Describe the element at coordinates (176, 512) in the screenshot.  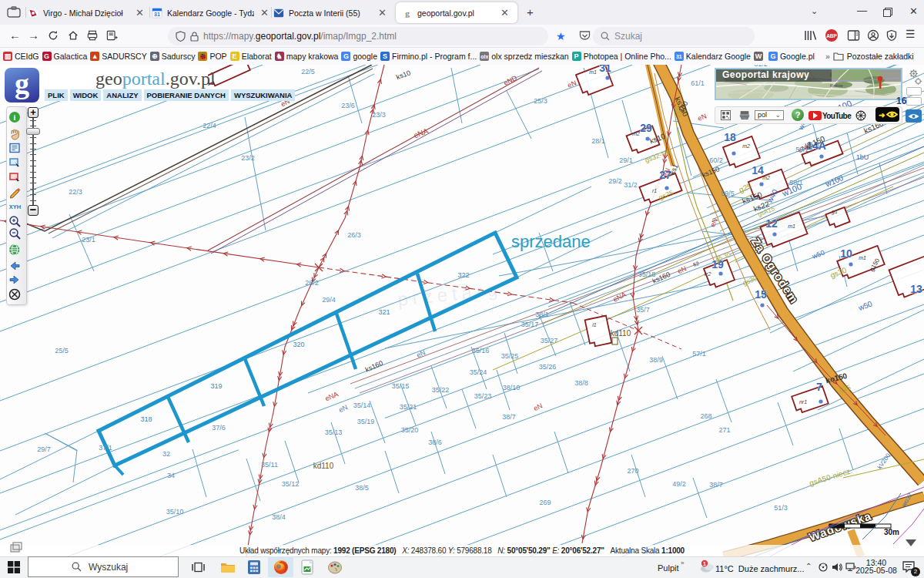
I see `svg-text: 35/10` at that location.